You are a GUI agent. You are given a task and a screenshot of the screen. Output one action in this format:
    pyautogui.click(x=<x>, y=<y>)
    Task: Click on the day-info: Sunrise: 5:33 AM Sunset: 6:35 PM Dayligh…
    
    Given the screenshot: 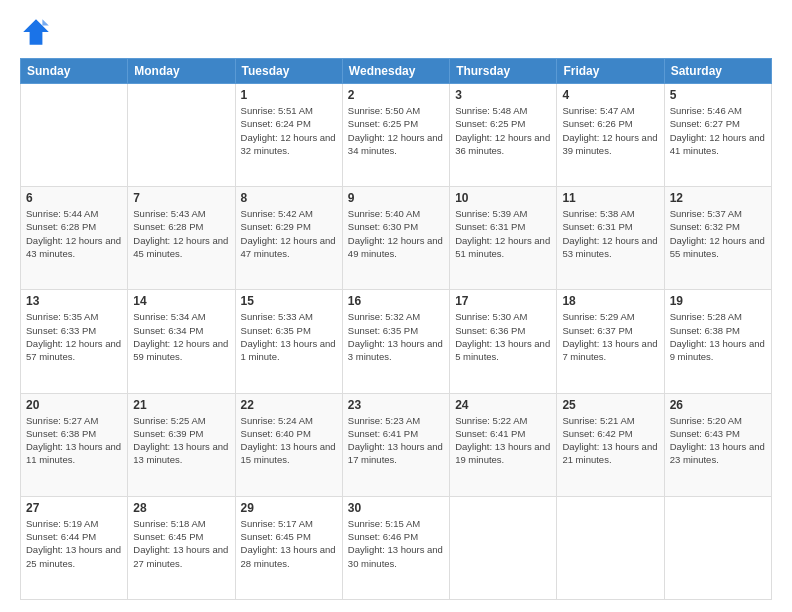 What is the action you would take?
    pyautogui.click(x=289, y=336)
    